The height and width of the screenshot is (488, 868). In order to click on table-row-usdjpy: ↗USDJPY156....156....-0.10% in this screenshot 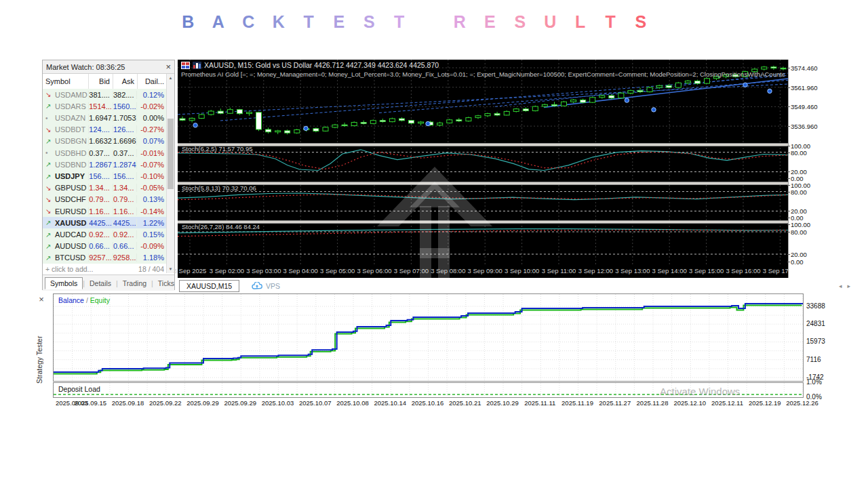, I will do `click(104, 176)`.